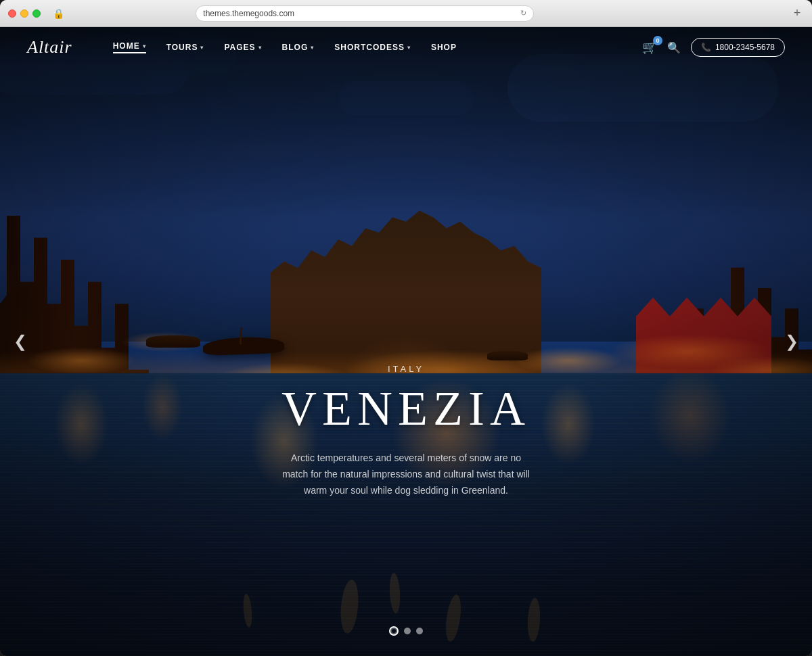 Image resolution: width=812 pixels, height=656 pixels. I want to click on nav-item-shortcodess: SHORTCODESS ▾, so click(372, 47).